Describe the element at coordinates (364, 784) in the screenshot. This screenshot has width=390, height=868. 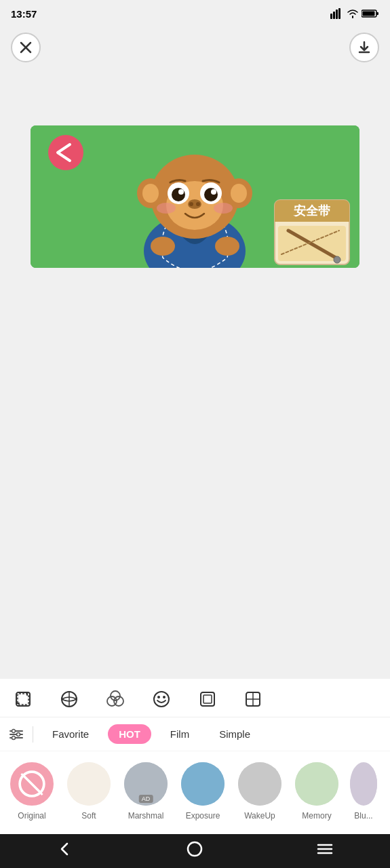
I see `filter-blur-circle` at that location.